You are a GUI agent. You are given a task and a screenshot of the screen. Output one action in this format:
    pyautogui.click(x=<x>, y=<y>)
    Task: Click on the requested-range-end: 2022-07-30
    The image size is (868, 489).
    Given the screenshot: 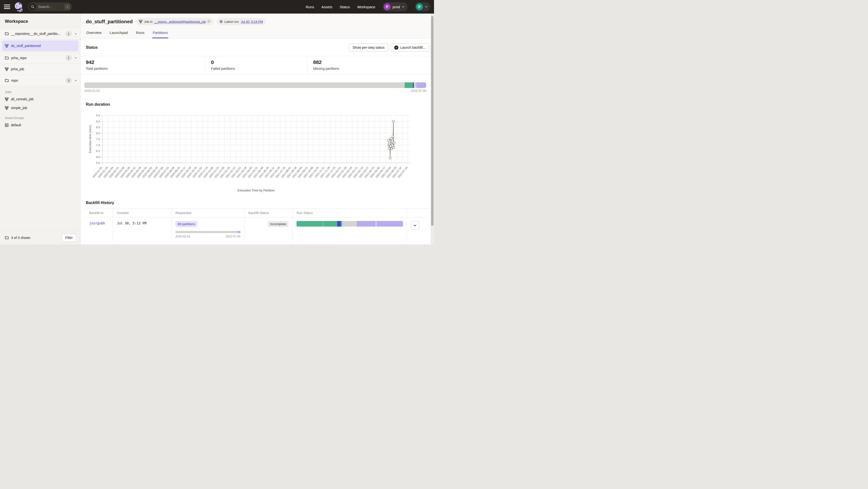 What is the action you would take?
    pyautogui.click(x=233, y=236)
    